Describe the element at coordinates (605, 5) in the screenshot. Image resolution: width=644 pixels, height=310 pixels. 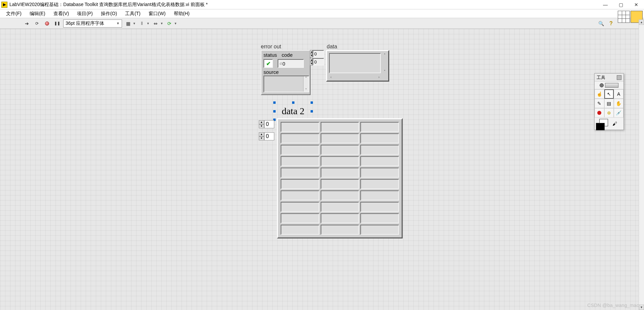
I see `minimize-button: —` at that location.